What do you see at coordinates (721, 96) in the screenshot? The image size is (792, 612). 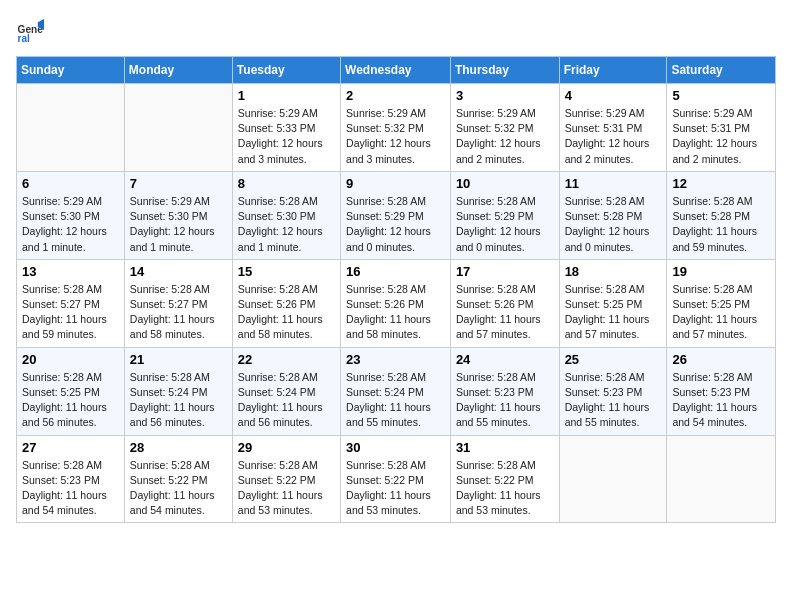 I see `day-number: 5` at bounding box center [721, 96].